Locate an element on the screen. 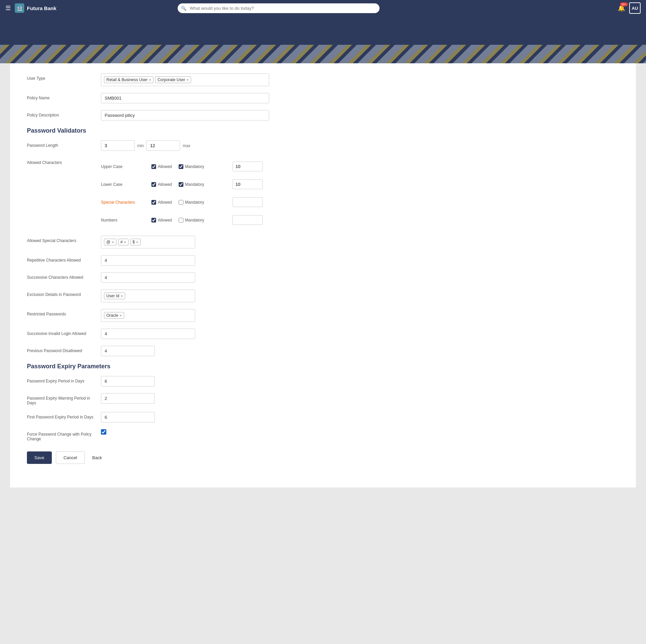  successive-login-input is located at coordinates (148, 334).